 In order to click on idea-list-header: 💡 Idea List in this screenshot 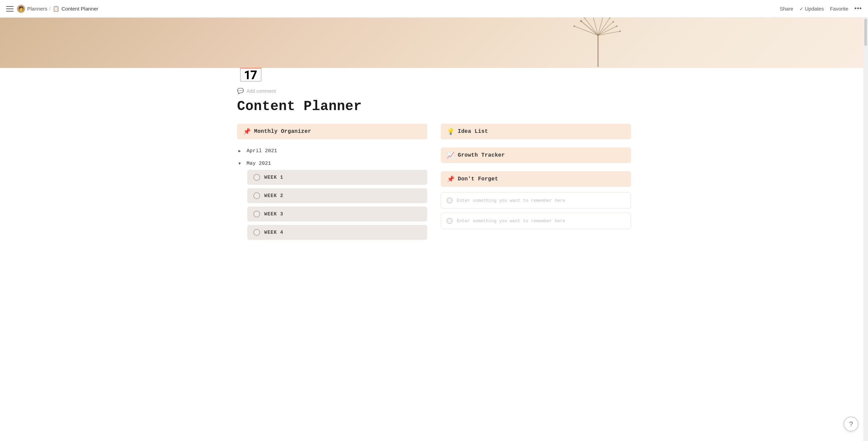, I will do `click(536, 131)`.